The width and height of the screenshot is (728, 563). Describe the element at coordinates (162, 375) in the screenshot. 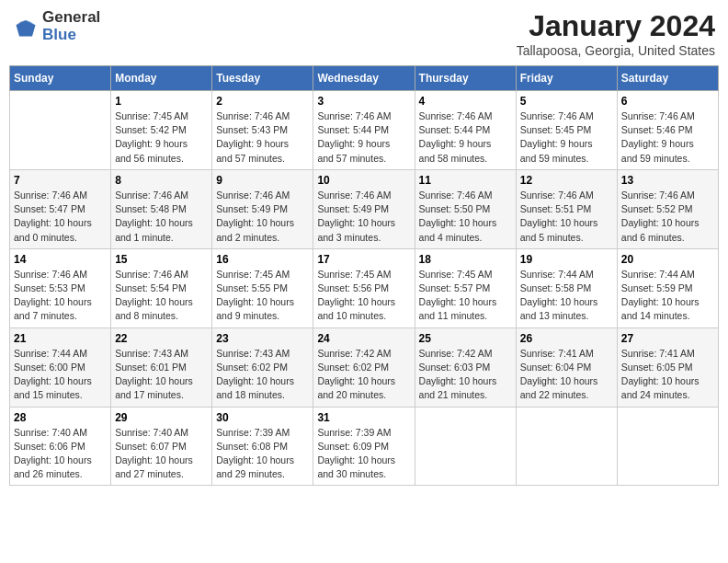

I see `day-info: Sunrise: 7:43 AM Sunset: 6:01 PM Dayligh…` at that location.